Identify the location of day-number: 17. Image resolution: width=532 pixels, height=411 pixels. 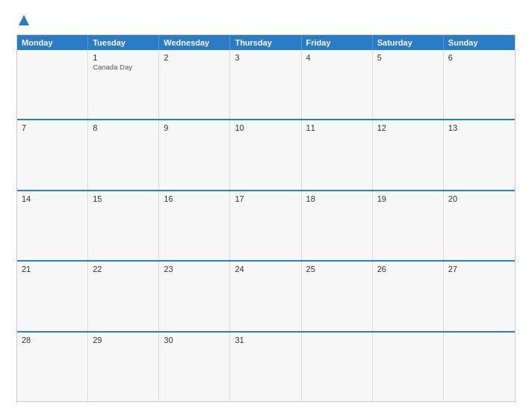
(265, 199).